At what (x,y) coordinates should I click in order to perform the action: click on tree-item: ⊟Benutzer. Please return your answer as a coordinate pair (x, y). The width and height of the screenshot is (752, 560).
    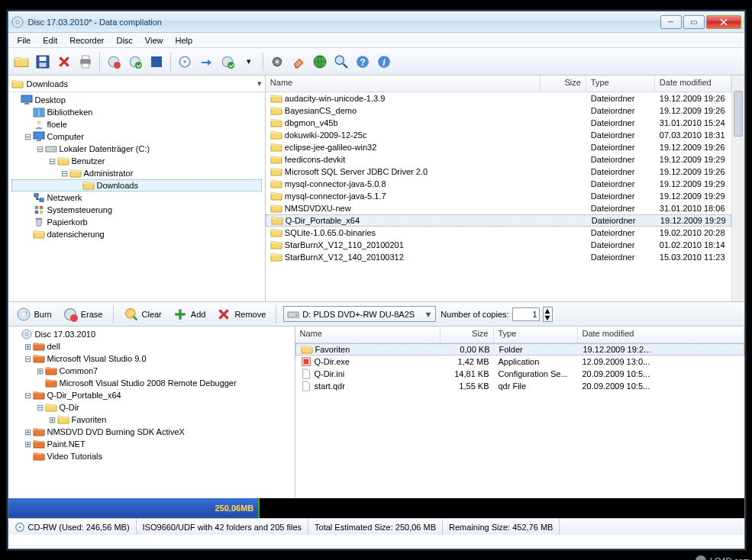
    Looking at the image, I should click on (137, 161).